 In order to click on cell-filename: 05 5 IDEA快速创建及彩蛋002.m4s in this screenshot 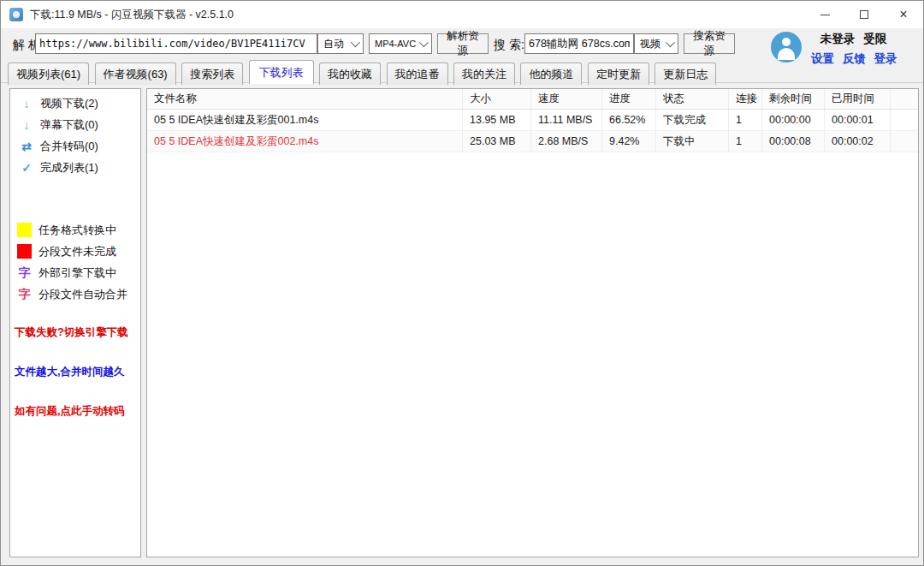, I will do `click(305, 141)`.